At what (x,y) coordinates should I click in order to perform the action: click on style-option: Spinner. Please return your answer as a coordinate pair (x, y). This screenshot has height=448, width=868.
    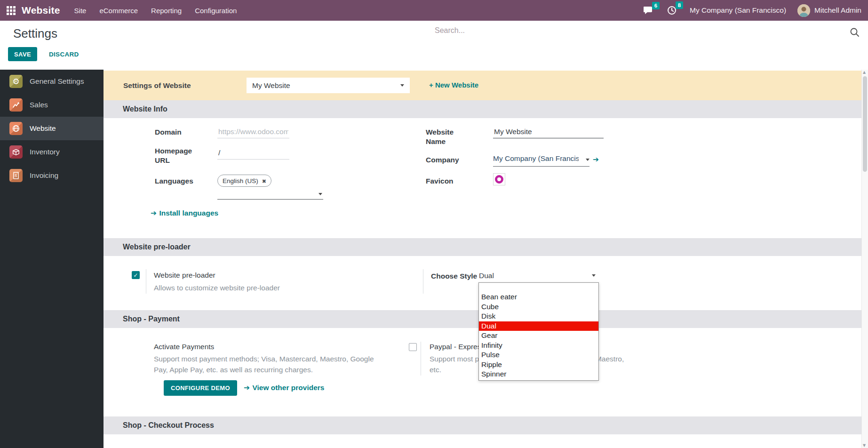
    Looking at the image, I should click on (539, 375).